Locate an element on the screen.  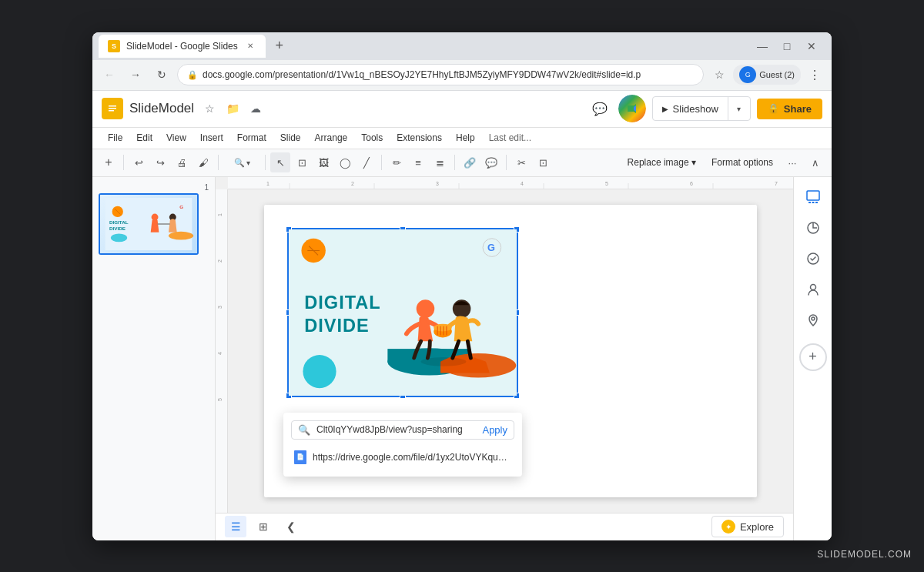
pen-button: ✏ is located at coordinates (397, 162).